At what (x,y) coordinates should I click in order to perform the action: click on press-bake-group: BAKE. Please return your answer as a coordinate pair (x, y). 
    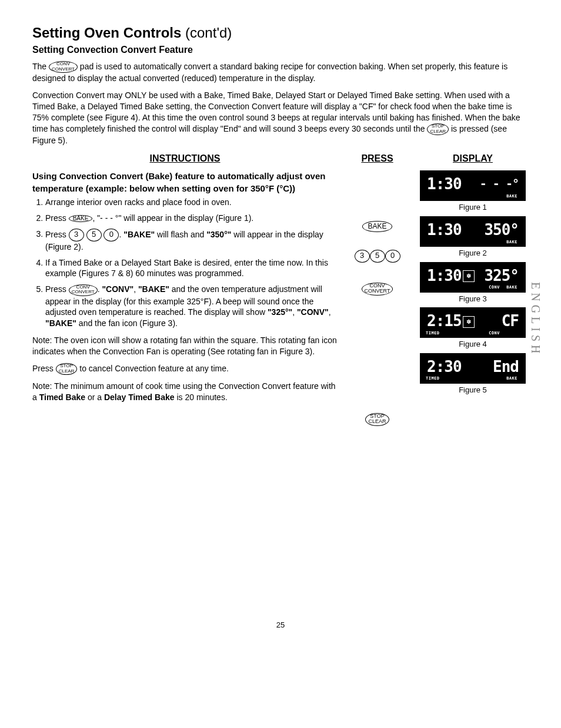
    Looking at the image, I should click on (378, 226).